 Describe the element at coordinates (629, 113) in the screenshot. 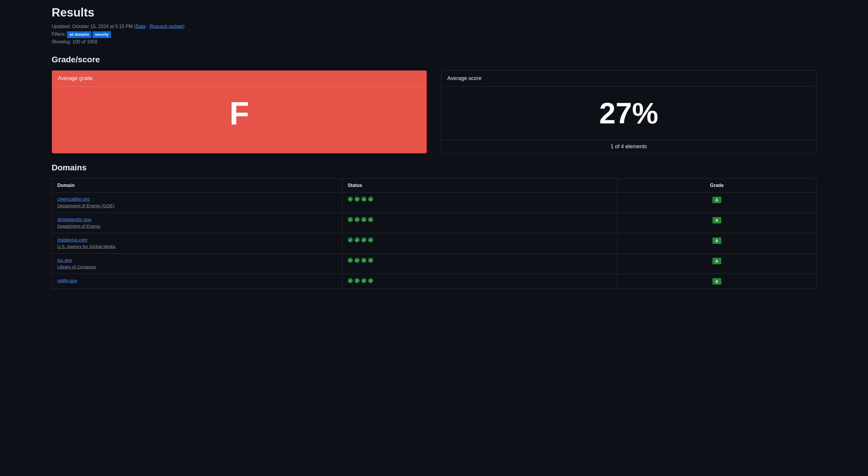

I see `avg-score-value: 27%` at that location.